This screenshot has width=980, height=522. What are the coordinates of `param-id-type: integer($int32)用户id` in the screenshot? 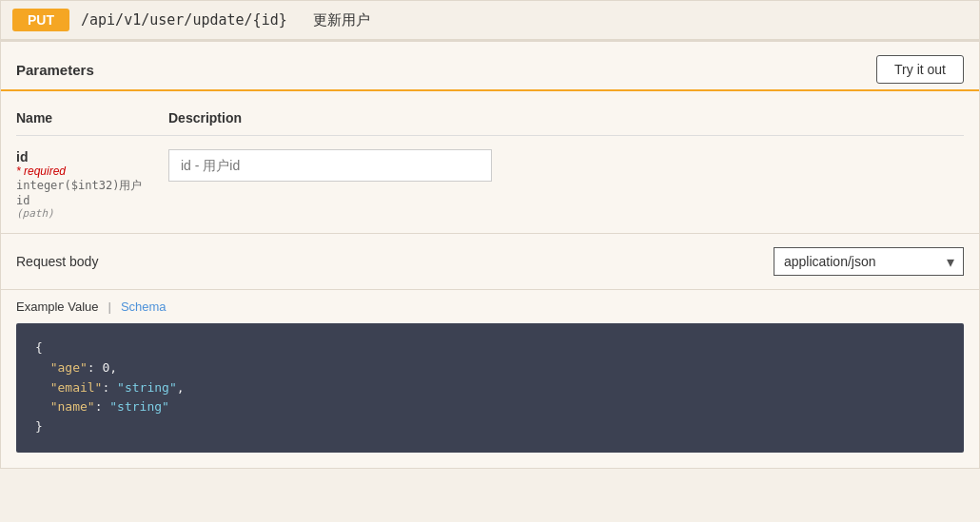 It's located at (83, 192).